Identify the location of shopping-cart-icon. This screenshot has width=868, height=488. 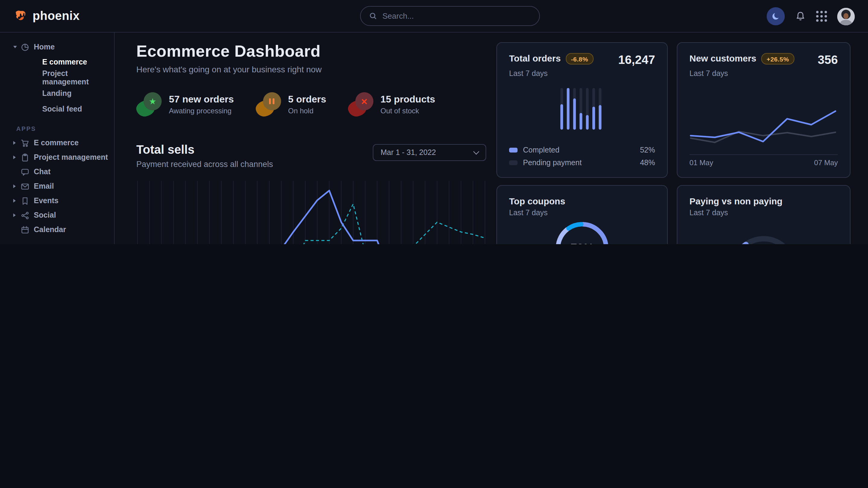
(27, 143).